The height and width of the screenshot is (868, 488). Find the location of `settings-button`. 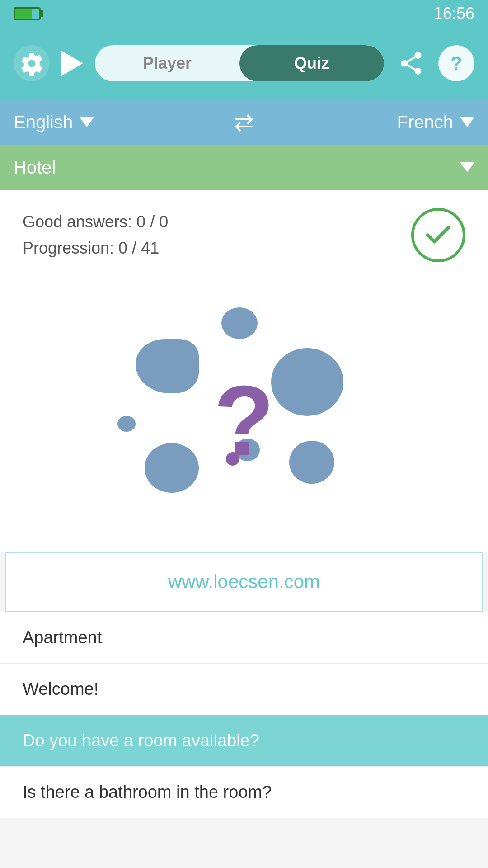

settings-button is located at coordinates (32, 63).